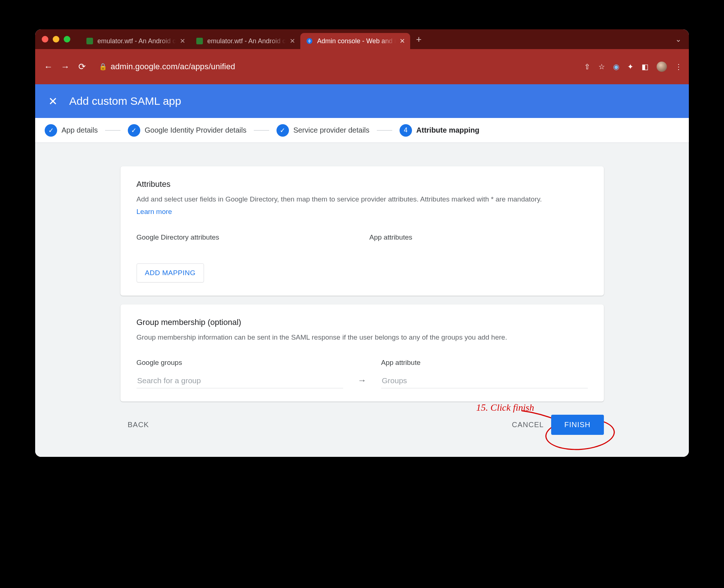 Image resolution: width=724 pixels, height=588 pixels. What do you see at coordinates (419, 40) in the screenshot?
I see `new-tab-button: +` at bounding box center [419, 40].